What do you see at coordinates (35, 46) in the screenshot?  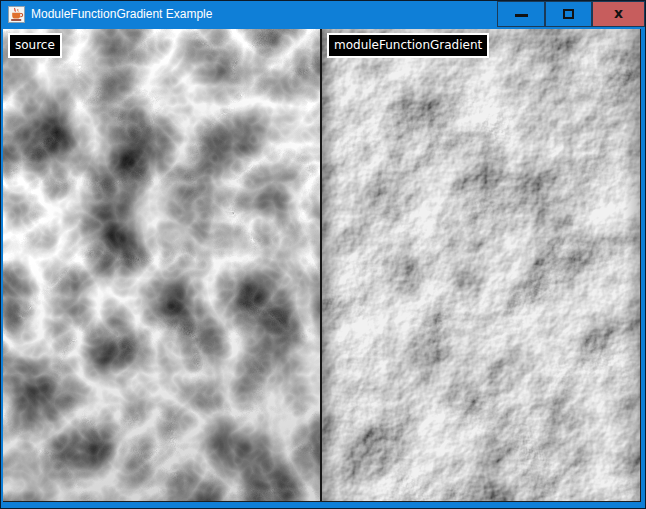 I see `source-label: source` at bounding box center [35, 46].